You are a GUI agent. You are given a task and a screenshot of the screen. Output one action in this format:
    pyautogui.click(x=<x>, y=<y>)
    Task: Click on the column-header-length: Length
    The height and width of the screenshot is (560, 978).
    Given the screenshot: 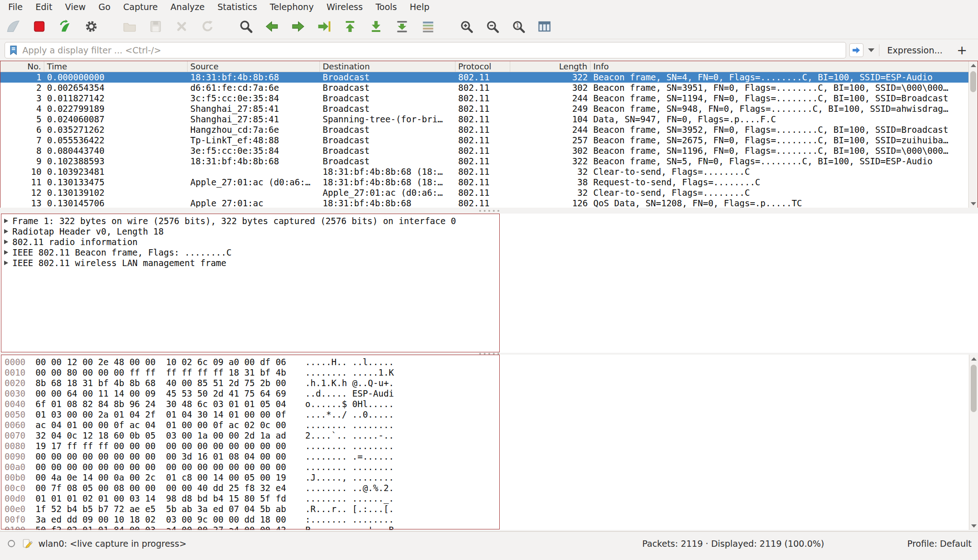 What is the action you would take?
    pyautogui.click(x=550, y=67)
    